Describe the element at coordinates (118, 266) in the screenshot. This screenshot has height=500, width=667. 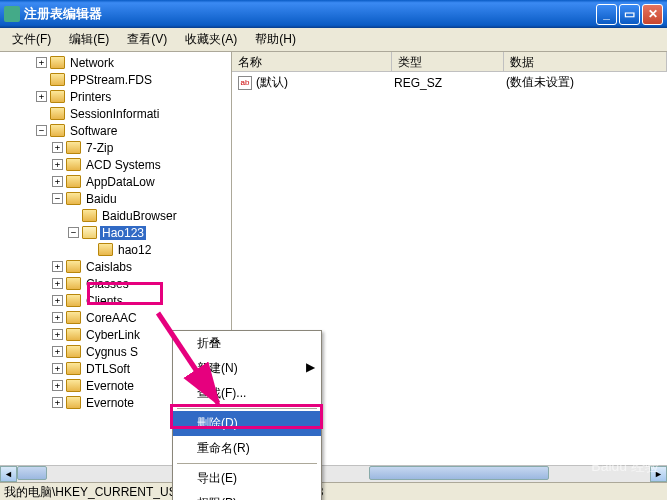
I see `tree-node: +Caislabs` at that location.